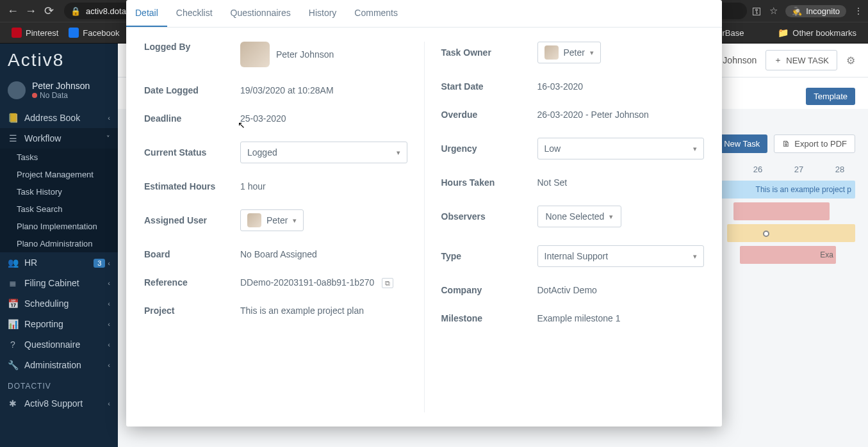 The image size is (868, 447). What do you see at coordinates (54, 403) in the screenshot?
I see `nav-label: Activ8 Support` at bounding box center [54, 403].